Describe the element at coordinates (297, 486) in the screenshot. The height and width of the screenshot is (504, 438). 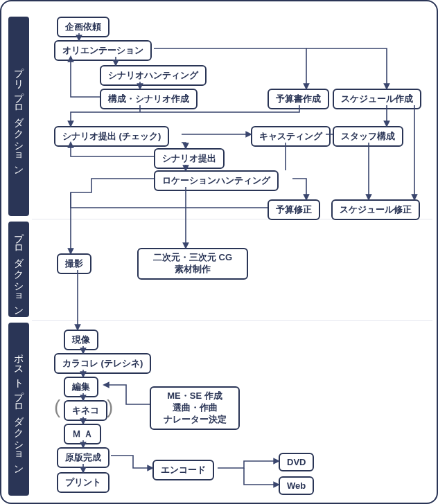
I see `node-web: Web` at that location.